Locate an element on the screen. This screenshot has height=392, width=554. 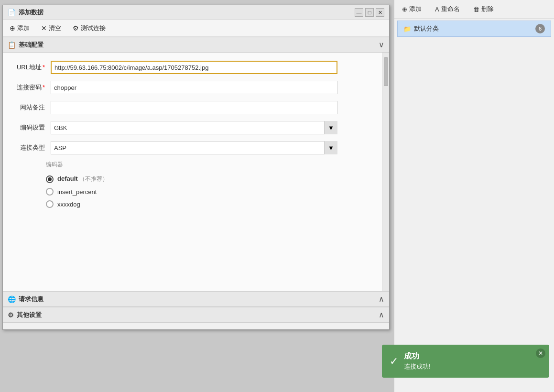
encoder-insert-percent-label: insert_percent is located at coordinates (77, 192).